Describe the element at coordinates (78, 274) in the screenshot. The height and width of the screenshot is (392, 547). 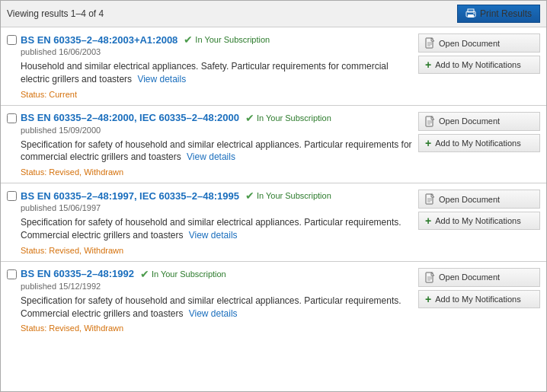
I see `document-title: BS EN 60335–2–48:1992` at that location.